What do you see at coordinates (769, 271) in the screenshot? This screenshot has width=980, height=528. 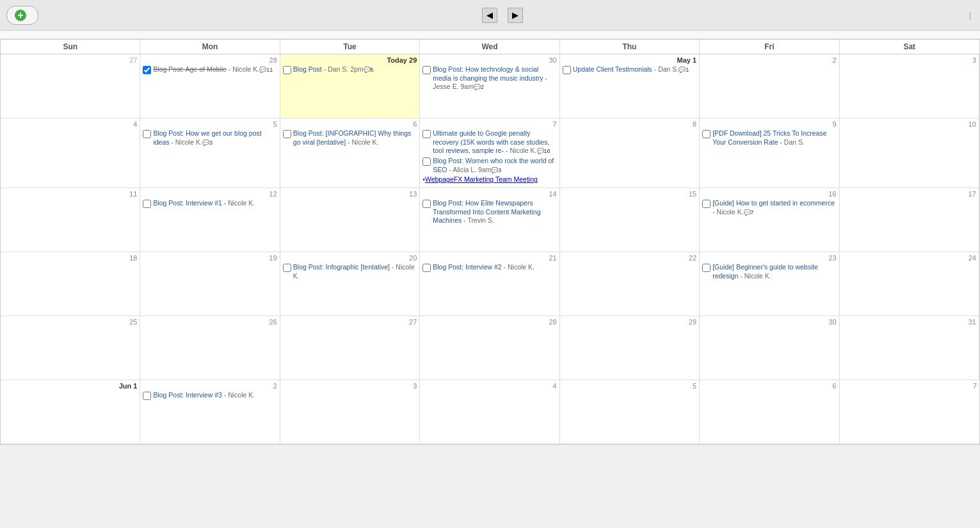 I see `event-item: [Guide] Beginner's guide to website rede…` at bounding box center [769, 271].